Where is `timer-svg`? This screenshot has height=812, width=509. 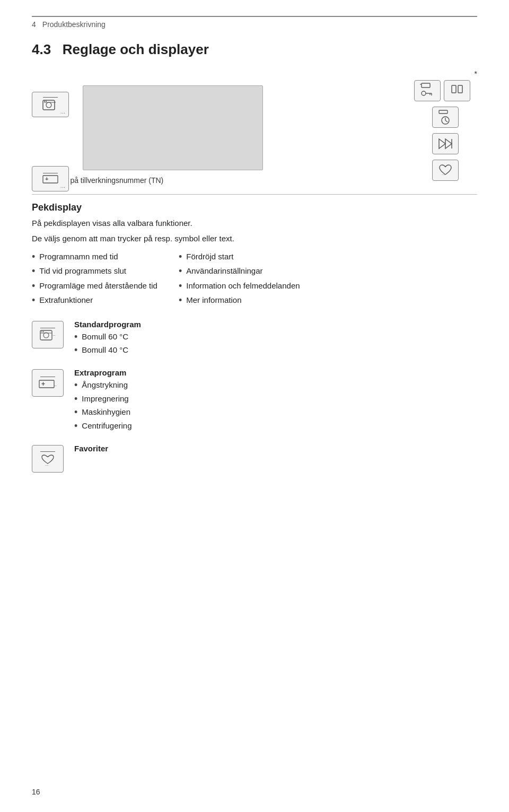
timer-svg is located at coordinates (445, 117).